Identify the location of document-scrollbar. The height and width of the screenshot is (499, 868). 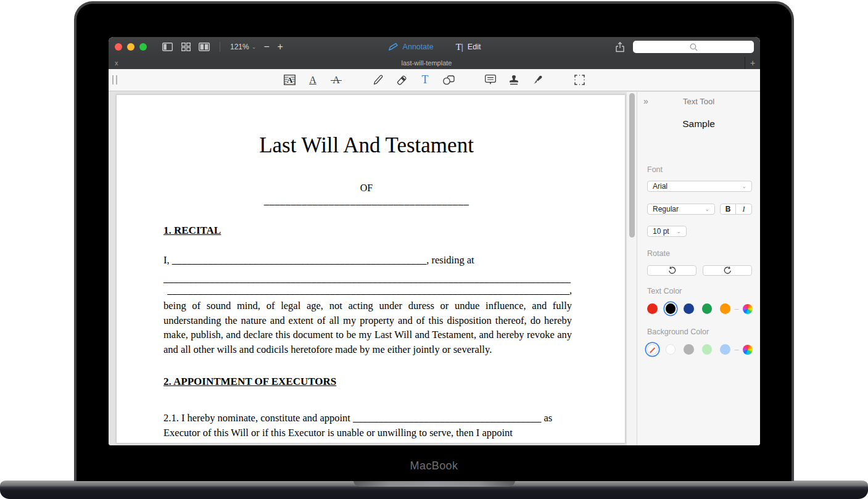
(632, 269).